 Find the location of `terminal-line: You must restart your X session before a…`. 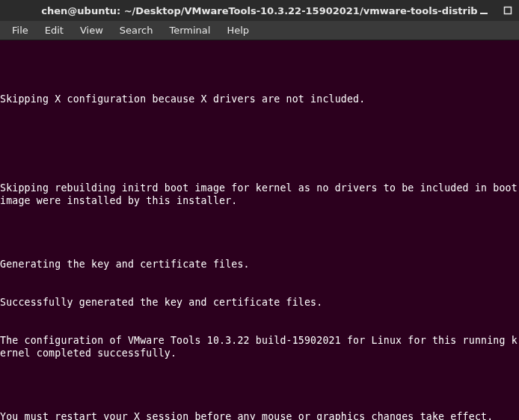

terminal-line: You must restart your X session before a… is located at coordinates (260, 416).